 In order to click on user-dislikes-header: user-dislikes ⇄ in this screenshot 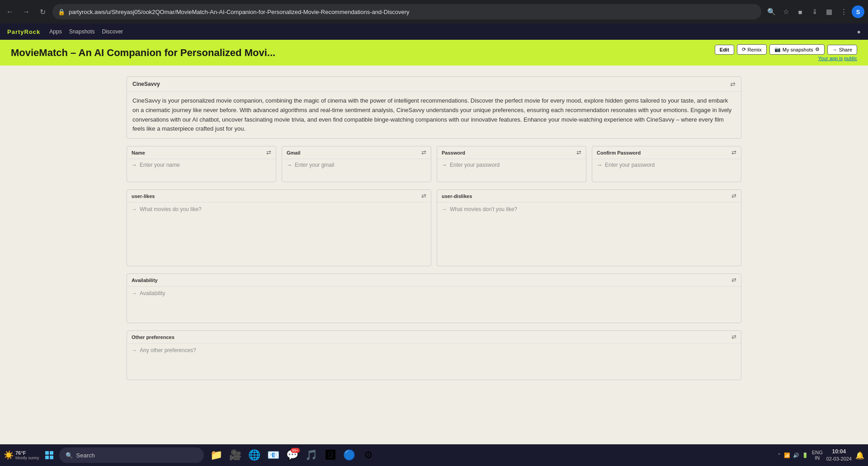, I will do `click(589, 196)`.